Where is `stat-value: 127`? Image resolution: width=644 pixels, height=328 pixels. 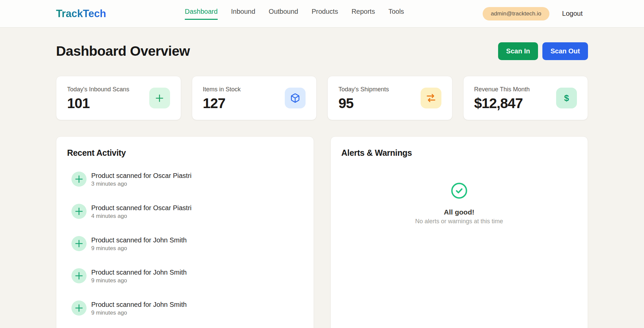 stat-value: 127 is located at coordinates (222, 103).